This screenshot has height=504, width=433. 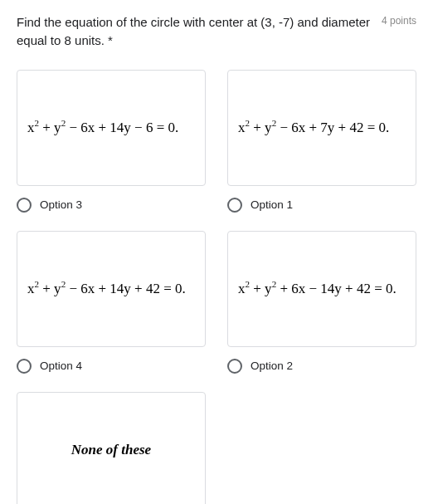 I want to click on option-formula-c: x2 + y2 − 6x + 14y + 42 = 0., so click(x=106, y=289).